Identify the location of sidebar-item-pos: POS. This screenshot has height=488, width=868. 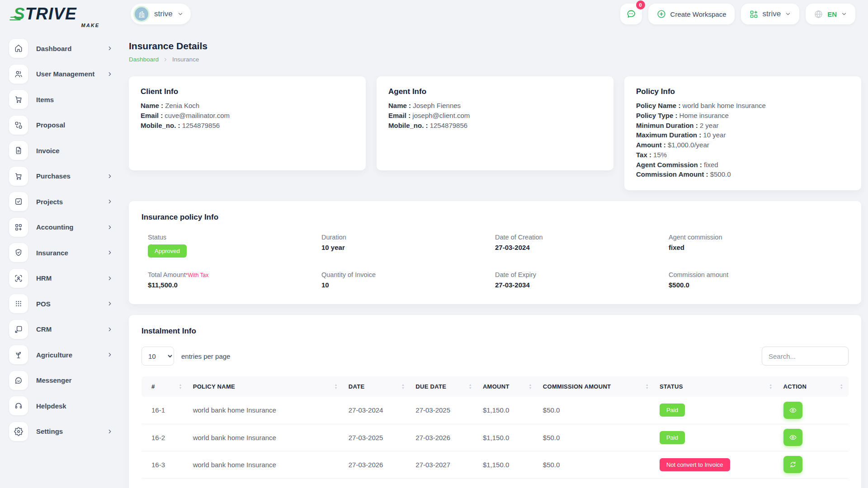
(61, 304).